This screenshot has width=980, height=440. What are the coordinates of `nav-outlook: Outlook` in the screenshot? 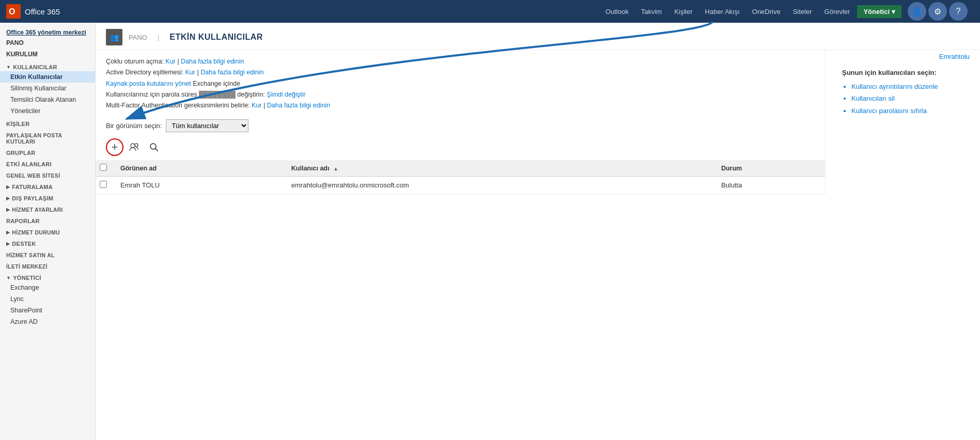 It's located at (617, 11).